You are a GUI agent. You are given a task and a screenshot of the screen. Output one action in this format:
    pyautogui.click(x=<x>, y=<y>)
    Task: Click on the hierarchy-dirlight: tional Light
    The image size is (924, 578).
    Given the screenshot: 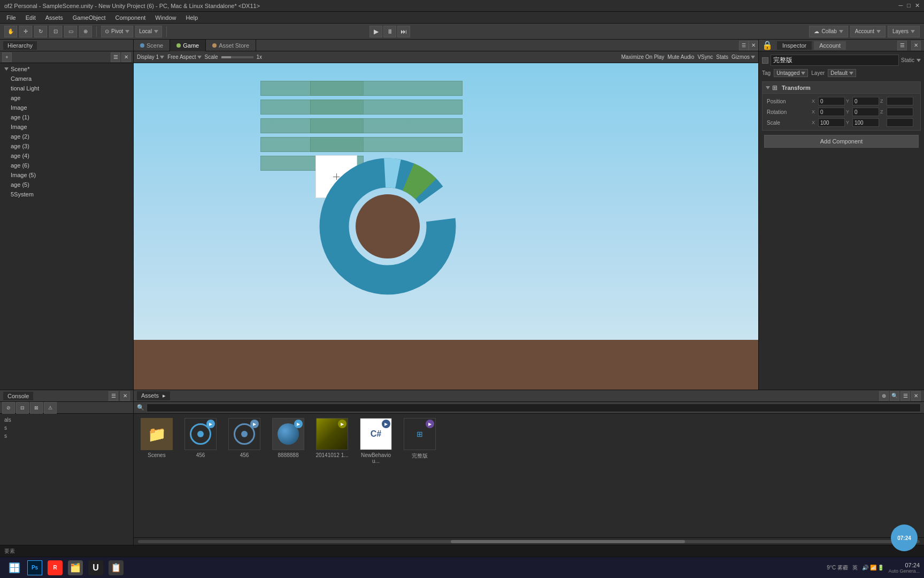 What is the action you would take?
    pyautogui.click(x=66, y=88)
    